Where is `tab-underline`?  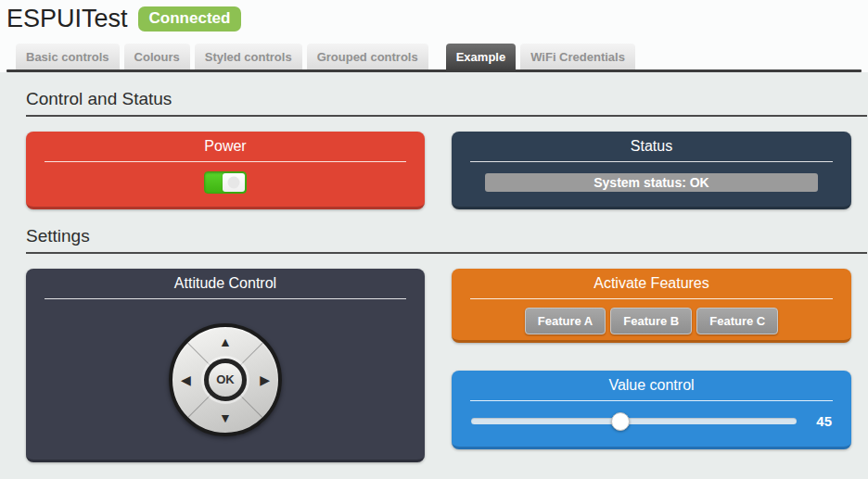 tab-underline is located at coordinates (434, 70).